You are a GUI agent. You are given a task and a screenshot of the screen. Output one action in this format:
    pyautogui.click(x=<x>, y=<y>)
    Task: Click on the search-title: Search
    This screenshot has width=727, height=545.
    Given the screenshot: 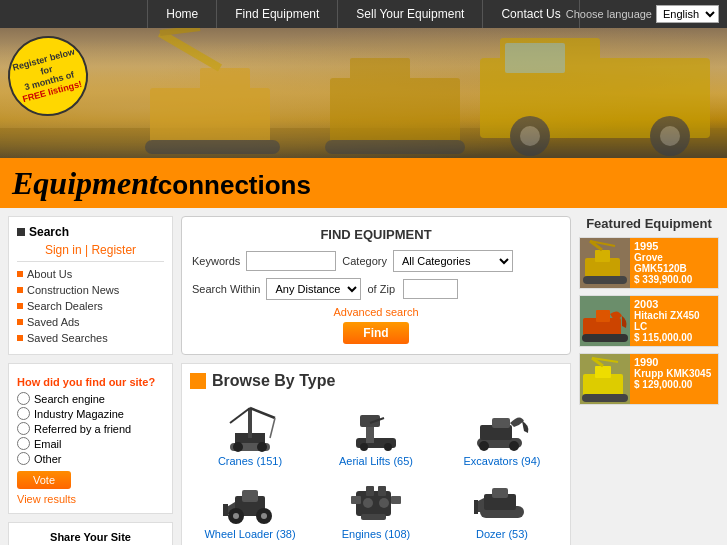 What is the action you would take?
    pyautogui.click(x=90, y=232)
    